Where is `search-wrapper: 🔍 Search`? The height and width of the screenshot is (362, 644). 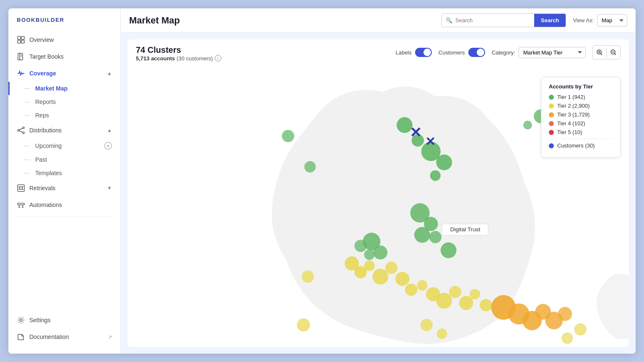 search-wrapper: 🔍 Search is located at coordinates (504, 20).